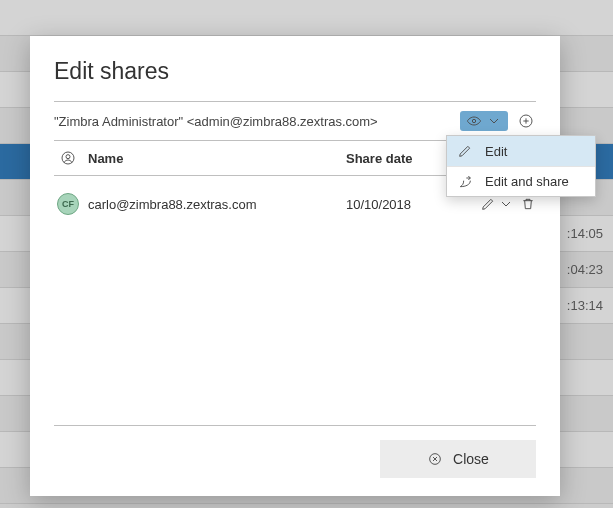  Describe the element at coordinates (68, 158) in the screenshot. I see `person-icon` at that location.